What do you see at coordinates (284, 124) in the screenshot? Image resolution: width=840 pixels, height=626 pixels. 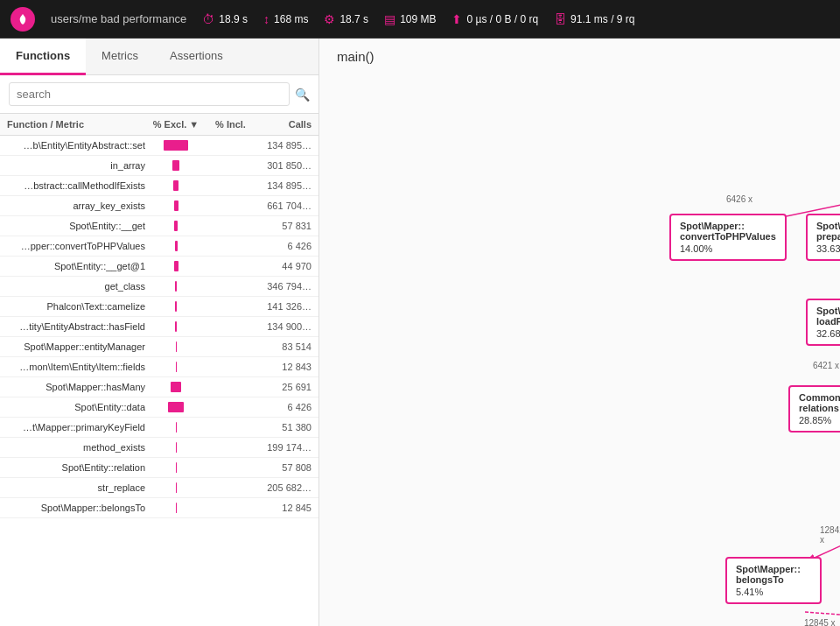 I see `col-header-calls: Calls` at bounding box center [284, 124].